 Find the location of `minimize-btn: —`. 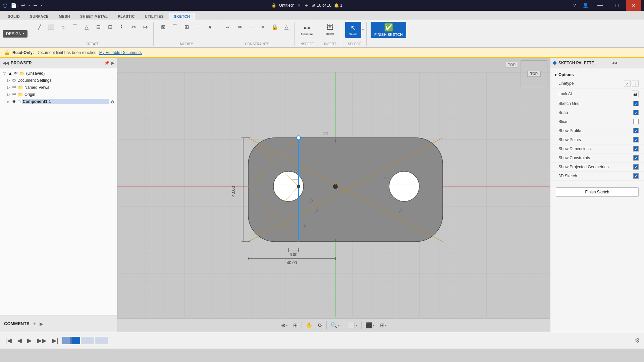

minimize-btn: — is located at coordinates (600, 5).